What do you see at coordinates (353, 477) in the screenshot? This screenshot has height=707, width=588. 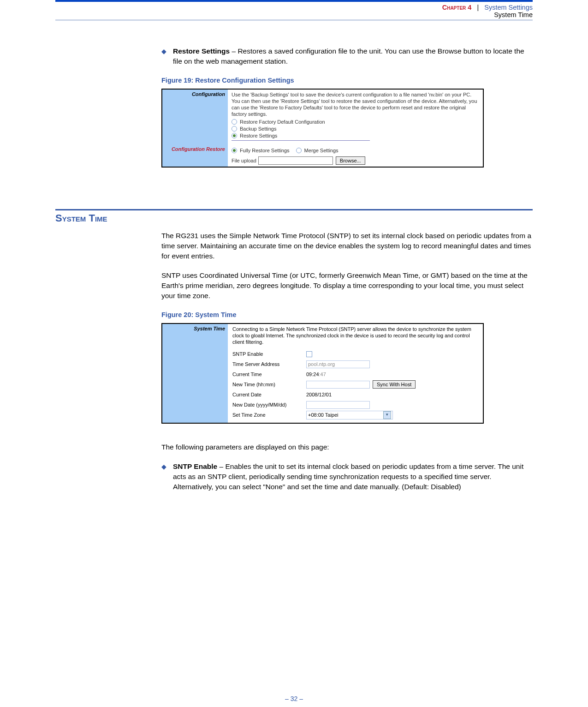 I see `sntp-enable-text: SNTP Enable – Enables the unit to set it…` at bounding box center [353, 477].